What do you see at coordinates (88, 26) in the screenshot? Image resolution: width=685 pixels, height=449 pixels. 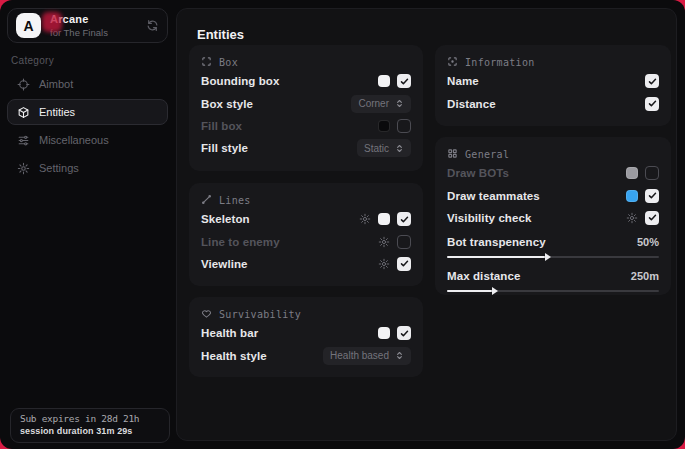 I see `brand-card: A Arcane for The Finals` at bounding box center [88, 26].